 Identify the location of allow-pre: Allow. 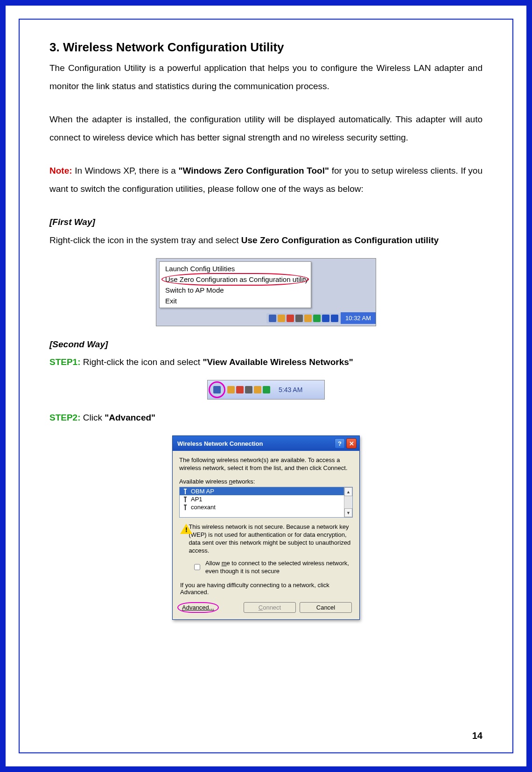
(214, 563).